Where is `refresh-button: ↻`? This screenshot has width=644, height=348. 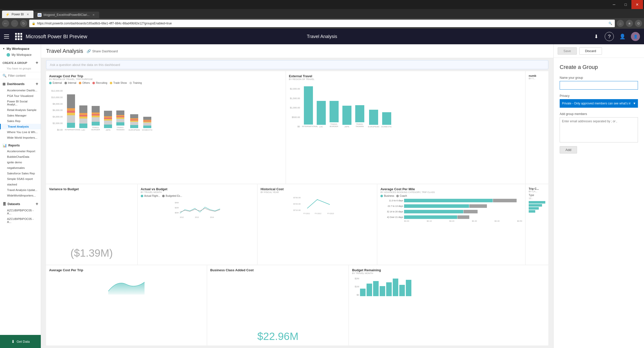
refresh-button: ↻ is located at coordinates (24, 23).